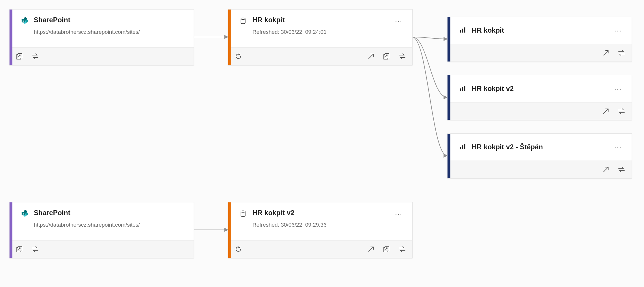 This screenshot has width=644, height=287. Describe the element at coordinates (540, 147) in the screenshot. I see `node-titles: HR kokpit v2 - Štěpán` at that location.